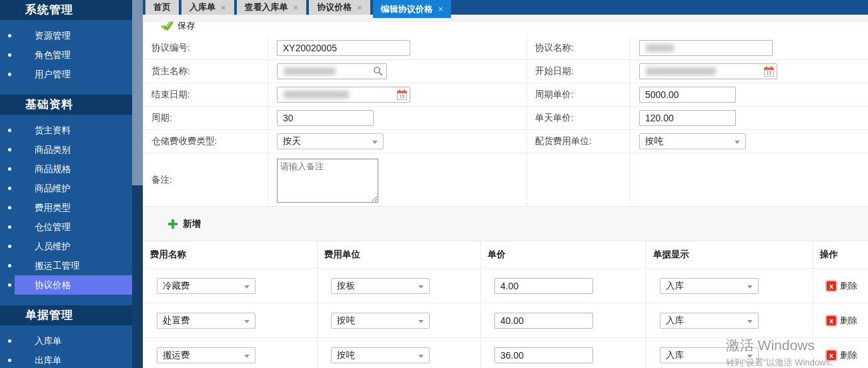 This screenshot has width=868, height=368. What do you see at coordinates (66, 208) in the screenshot?
I see `sidebar-item-fee-type: 费用类型` at bounding box center [66, 208].